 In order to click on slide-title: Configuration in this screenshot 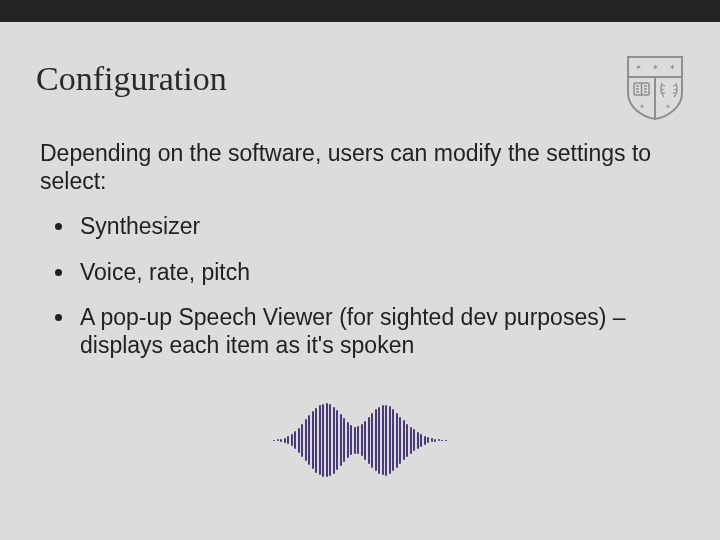, I will do `click(132, 79)`.